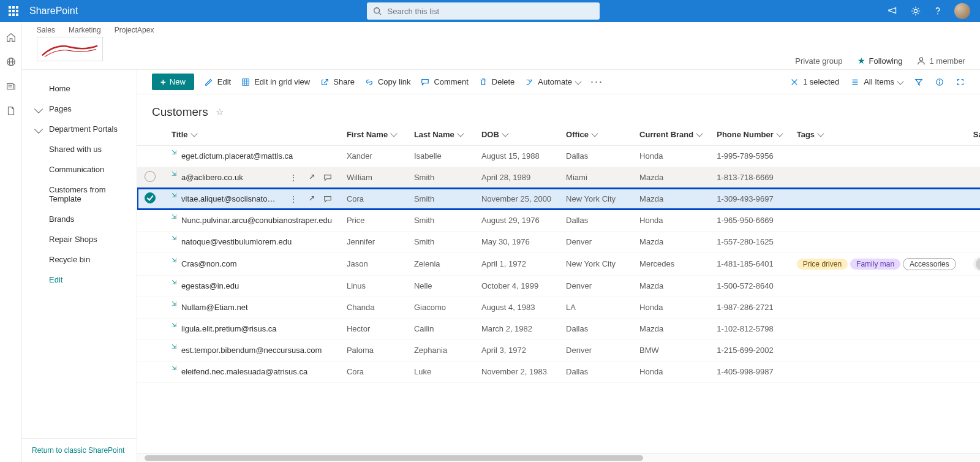 This screenshot has height=462, width=980. Describe the element at coordinates (13, 11) in the screenshot. I see `waffle-icon` at that location.